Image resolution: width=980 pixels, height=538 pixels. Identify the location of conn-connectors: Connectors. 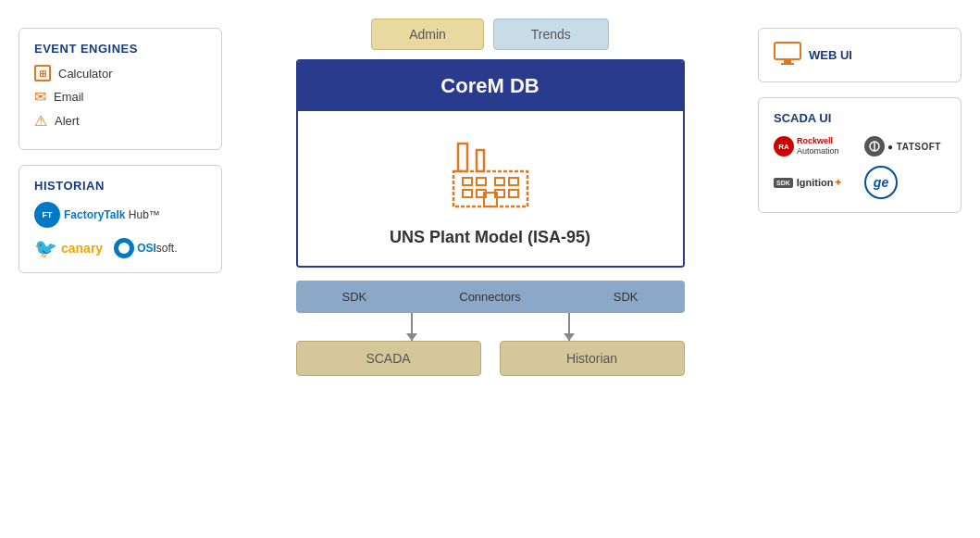
(490, 296).